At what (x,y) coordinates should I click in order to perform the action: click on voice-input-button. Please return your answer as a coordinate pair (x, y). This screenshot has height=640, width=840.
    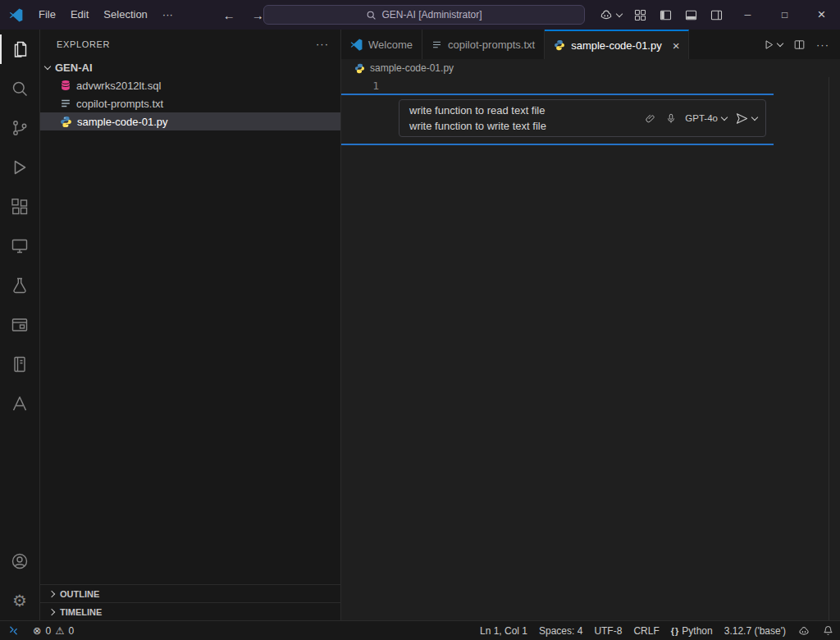
    Looking at the image, I should click on (671, 118).